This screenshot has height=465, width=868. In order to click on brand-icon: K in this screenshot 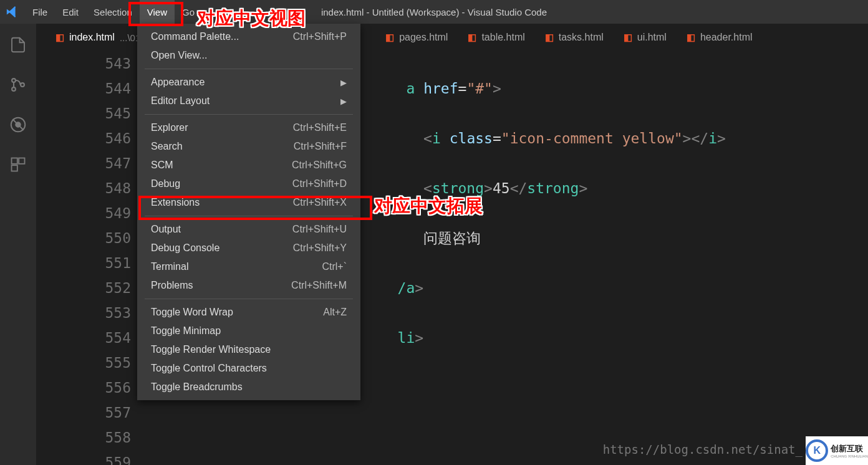, I will do `click(817, 451)`.